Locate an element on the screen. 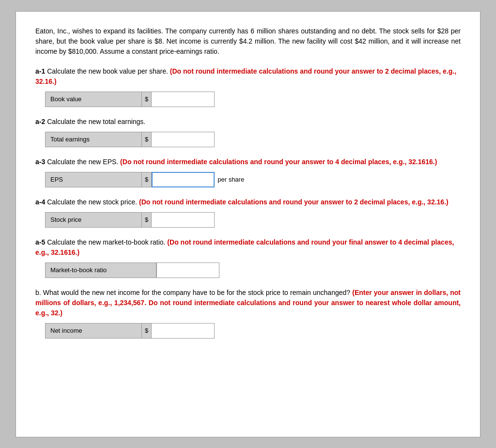  input-label-a1: Book value is located at coordinates (93, 99).